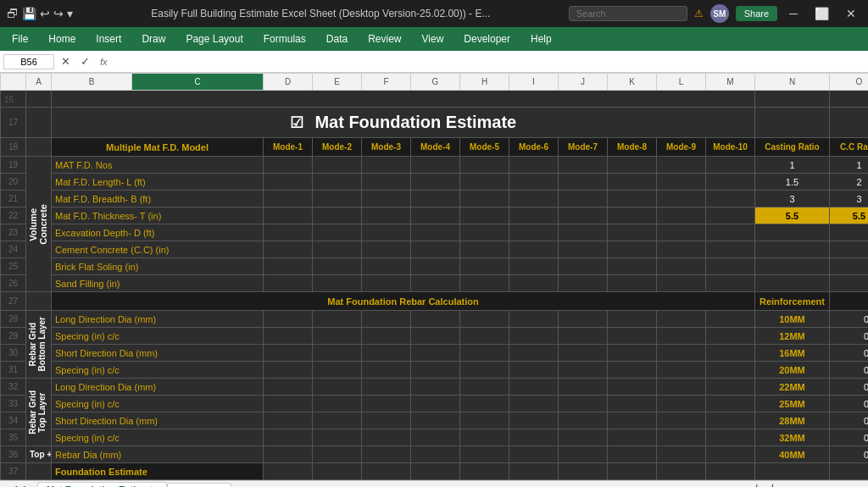 This screenshot has height=487, width=868. What do you see at coordinates (793, 267) in the screenshot?
I see `r25-n` at bounding box center [793, 267].